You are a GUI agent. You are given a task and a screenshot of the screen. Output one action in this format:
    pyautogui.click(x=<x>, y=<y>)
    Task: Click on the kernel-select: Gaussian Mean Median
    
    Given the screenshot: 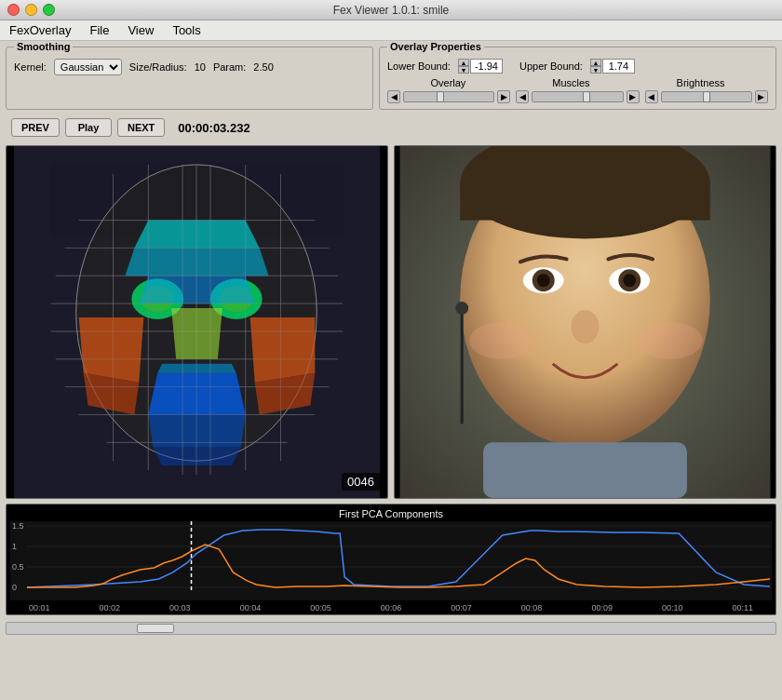 What is the action you would take?
    pyautogui.click(x=88, y=67)
    